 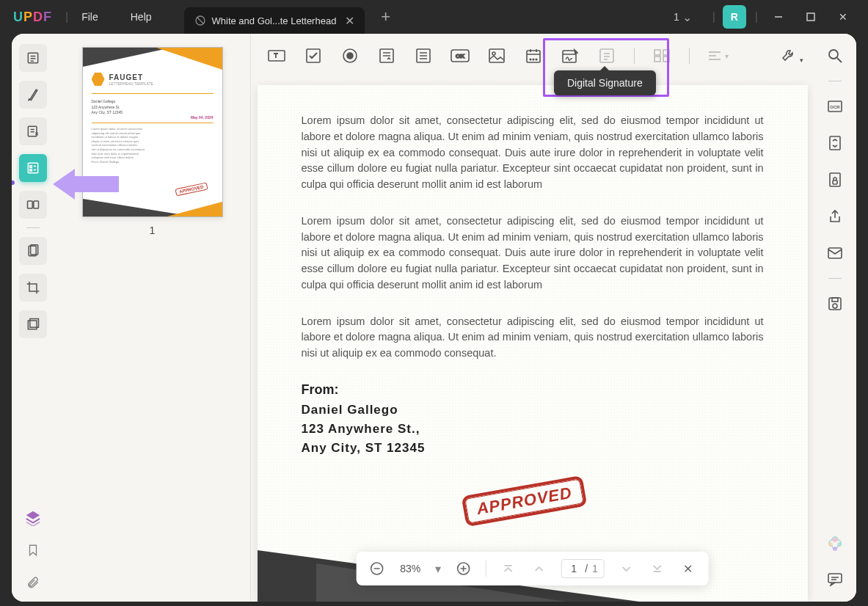 What do you see at coordinates (533, 429) in the screenshot?
I see `from-street: 123 Anywhere St.,` at bounding box center [533, 429].